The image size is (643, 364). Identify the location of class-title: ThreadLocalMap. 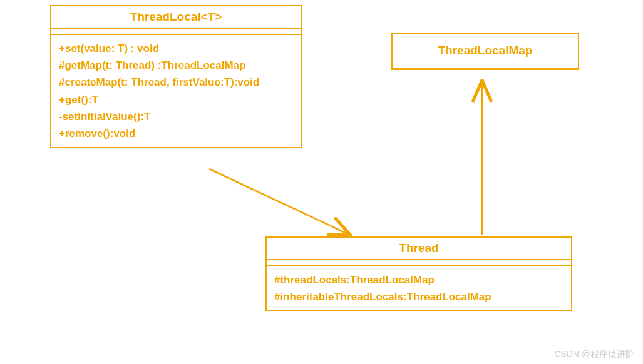
(485, 51).